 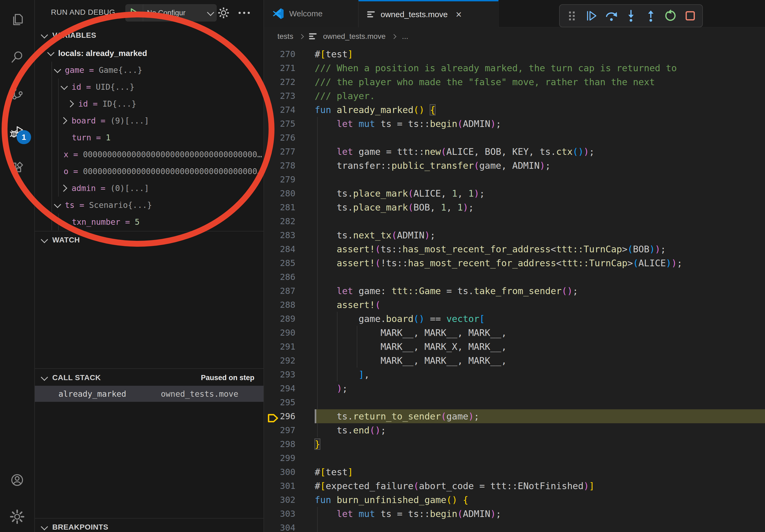 What do you see at coordinates (289, 124) in the screenshot?
I see `line-number: 275` at bounding box center [289, 124].